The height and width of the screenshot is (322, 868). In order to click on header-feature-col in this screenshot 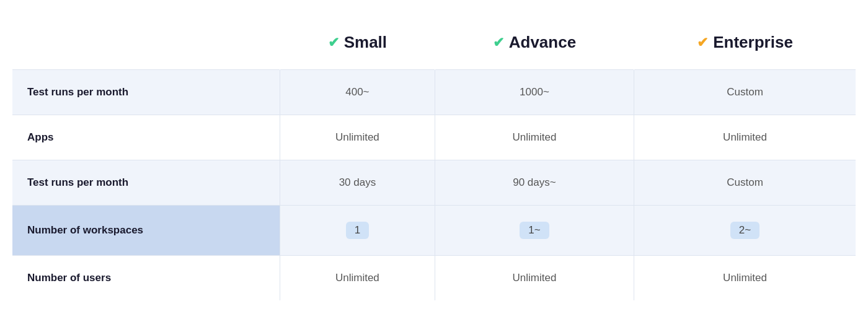, I will do `click(146, 46)`.